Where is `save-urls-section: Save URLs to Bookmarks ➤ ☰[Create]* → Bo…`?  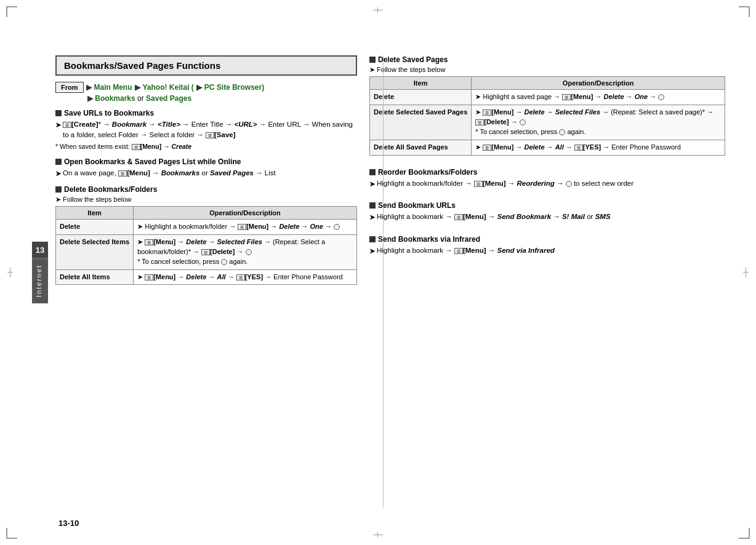
save-urls-section: Save URLs to Bookmarks ➤ ☰[Create]* → Bo… is located at coordinates (206, 130).